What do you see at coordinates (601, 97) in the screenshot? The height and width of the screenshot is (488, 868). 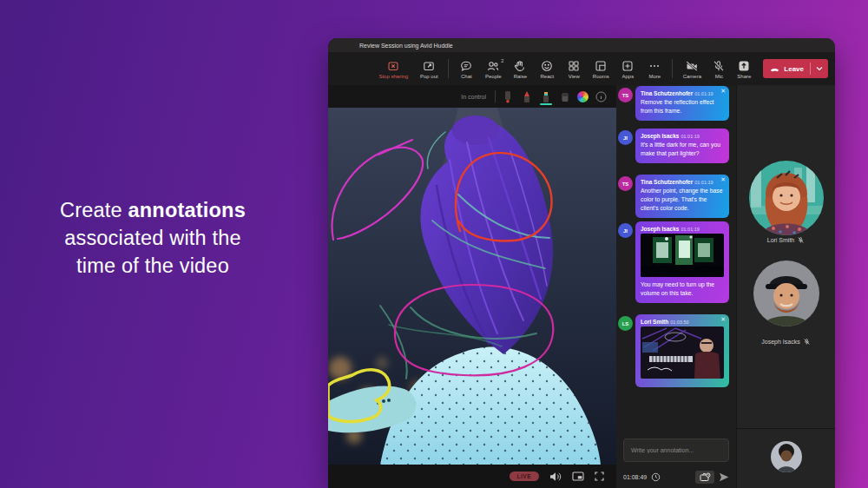 I see `info-icon` at bounding box center [601, 97].